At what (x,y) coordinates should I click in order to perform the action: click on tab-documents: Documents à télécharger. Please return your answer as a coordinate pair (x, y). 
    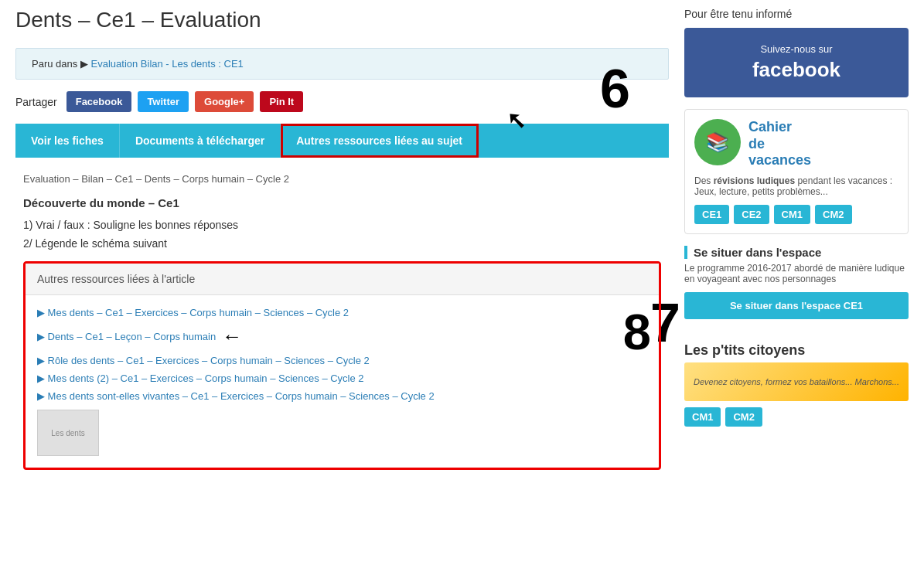
    Looking at the image, I should click on (200, 141).